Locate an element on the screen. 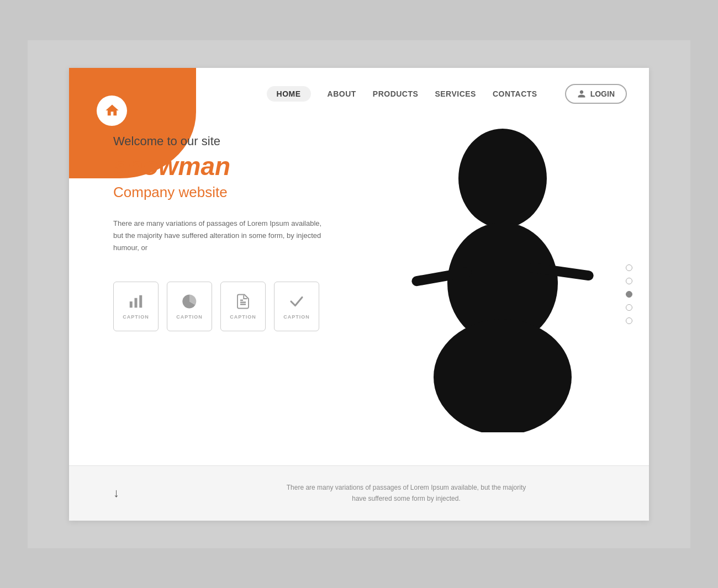  footer-line2: have suffered some form by injected. is located at coordinates (406, 499).